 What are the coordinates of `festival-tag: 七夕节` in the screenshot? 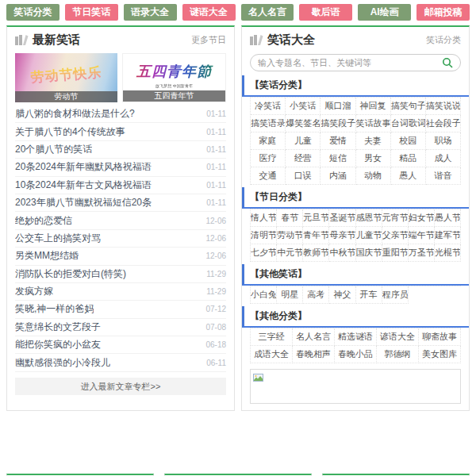 It's located at (263, 253).